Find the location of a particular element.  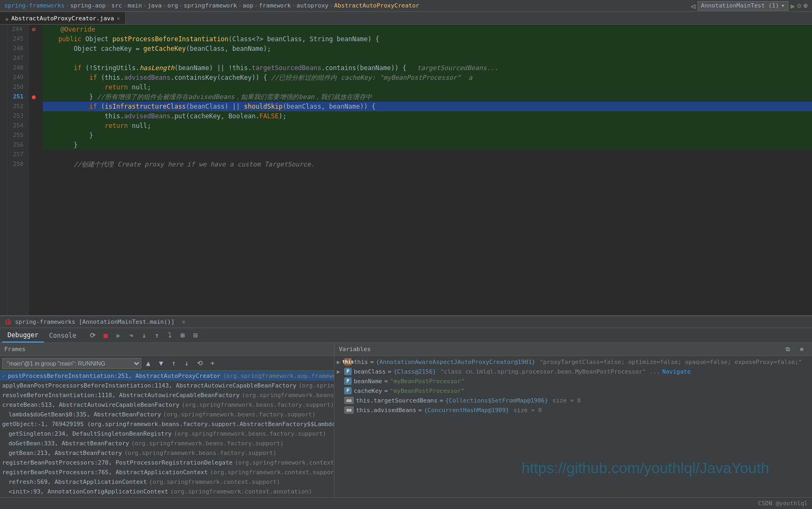

frame-item: resolveBeforeInstantiation:1118, Abstrac… is located at coordinates (167, 395).